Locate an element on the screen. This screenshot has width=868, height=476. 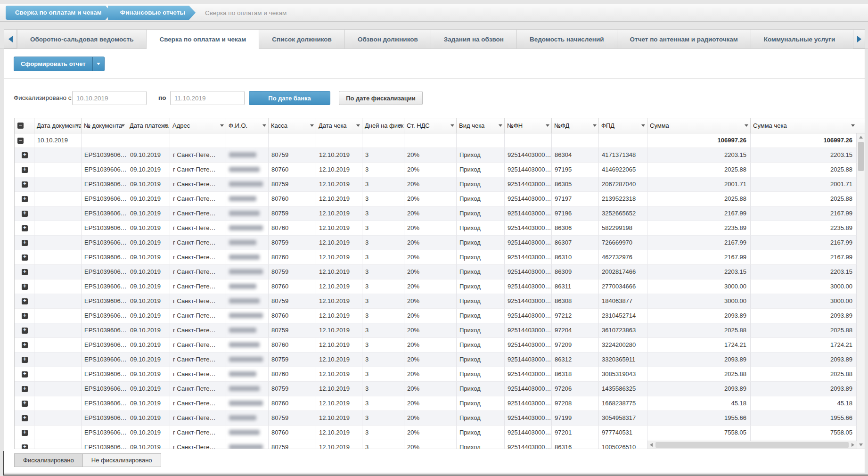
column-header-vat: Ст. НДС is located at coordinates (431, 125).